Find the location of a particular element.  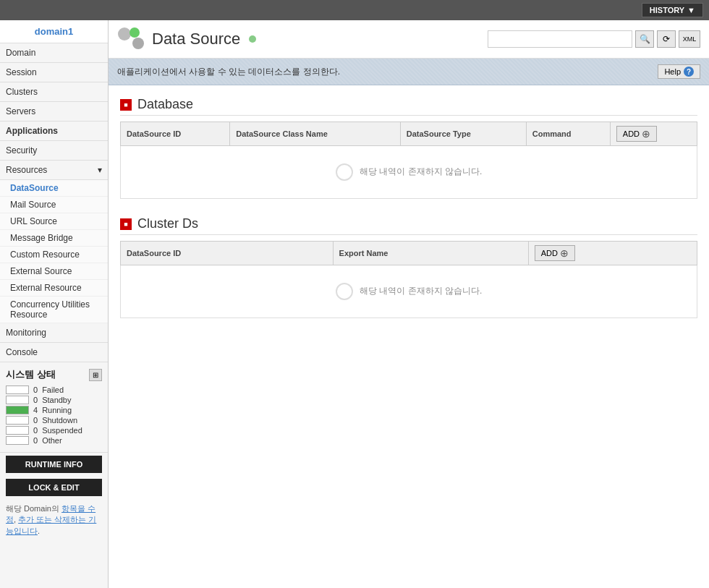

status-row-running: 4 Running is located at coordinates (54, 410).